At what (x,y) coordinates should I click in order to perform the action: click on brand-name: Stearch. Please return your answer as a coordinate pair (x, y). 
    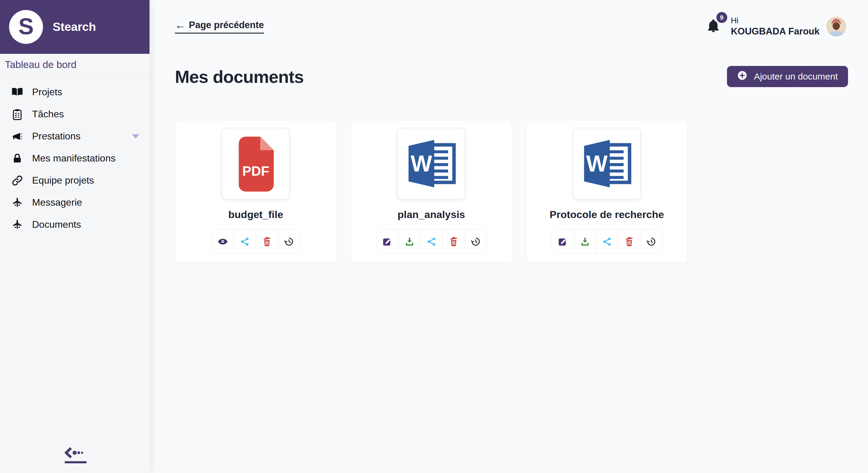
    Looking at the image, I should click on (74, 27).